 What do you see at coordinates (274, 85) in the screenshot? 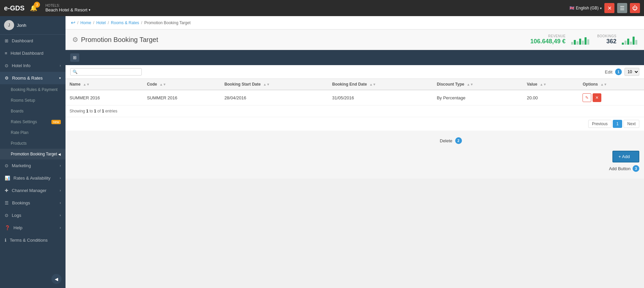
I see `col-booking-start: Booking Start Date ▲▼` at bounding box center [274, 85].